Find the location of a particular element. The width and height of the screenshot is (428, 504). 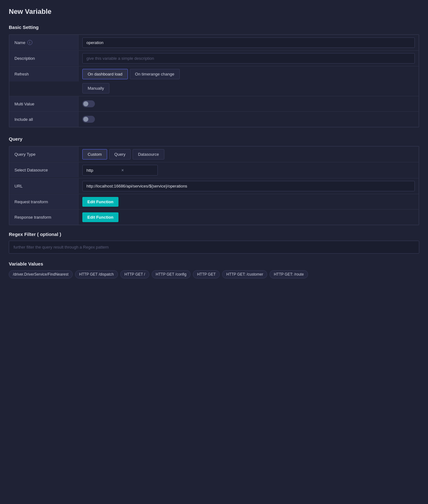

query-section-title: Query is located at coordinates (214, 139).